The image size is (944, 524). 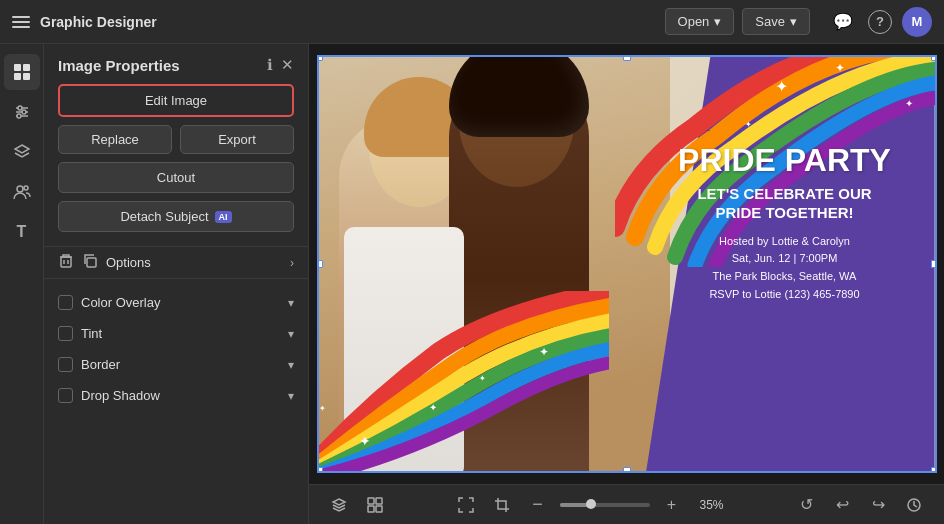 I want to click on help-icon: ?, so click(x=880, y=22).